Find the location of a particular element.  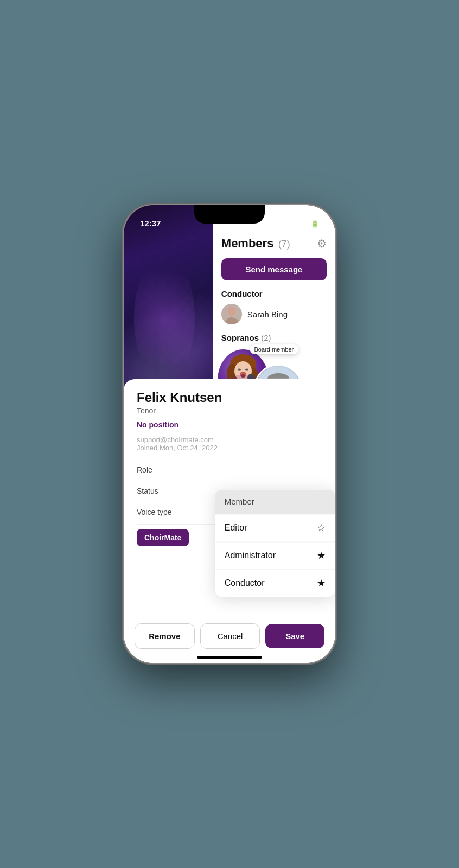

administrator-label: Administrator is located at coordinates (250, 556).